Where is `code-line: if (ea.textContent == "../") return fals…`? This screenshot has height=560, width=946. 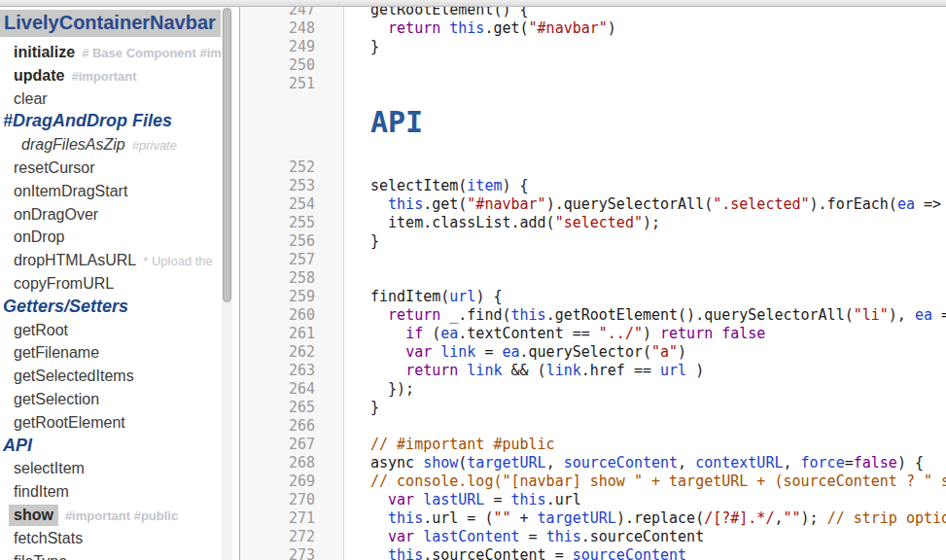 code-line: if (ea.textContent == "../") return fals… is located at coordinates (646, 334).